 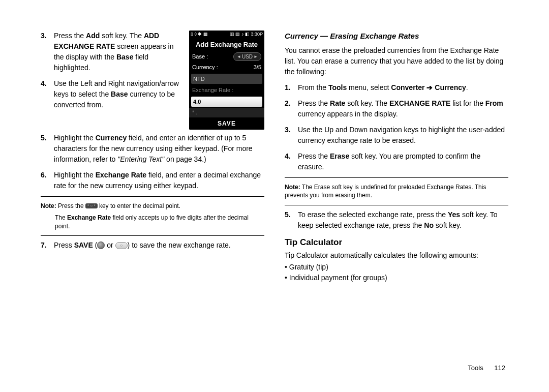 I want to click on step-number: 6., so click(x=47, y=180).